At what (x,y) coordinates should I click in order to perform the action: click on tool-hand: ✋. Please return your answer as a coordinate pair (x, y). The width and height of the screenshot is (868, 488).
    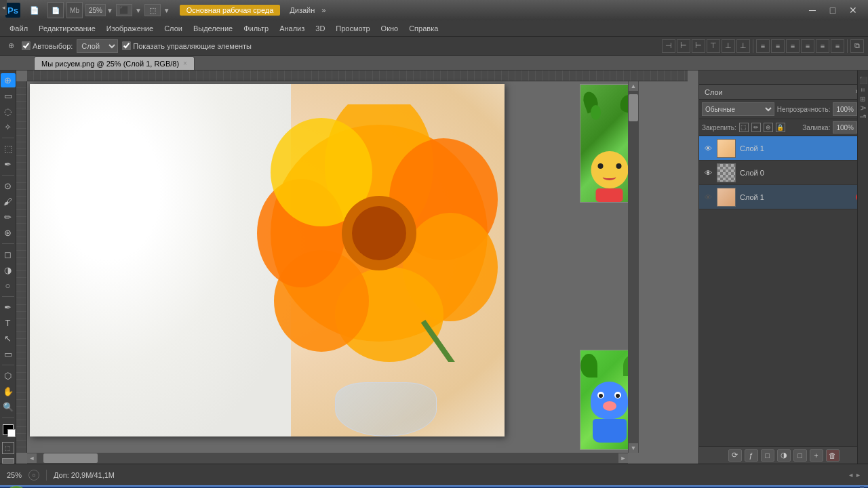
    Looking at the image, I should click on (8, 392).